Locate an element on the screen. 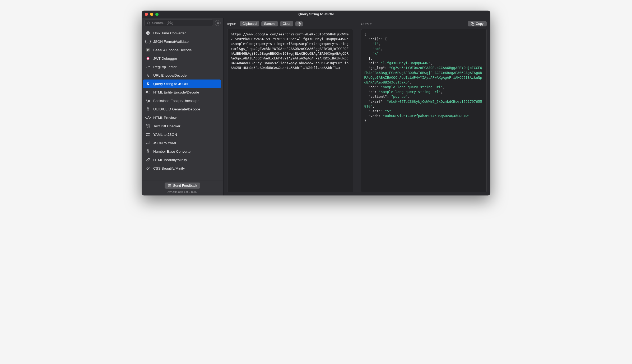  traffic-lights is located at coordinates (152, 14).